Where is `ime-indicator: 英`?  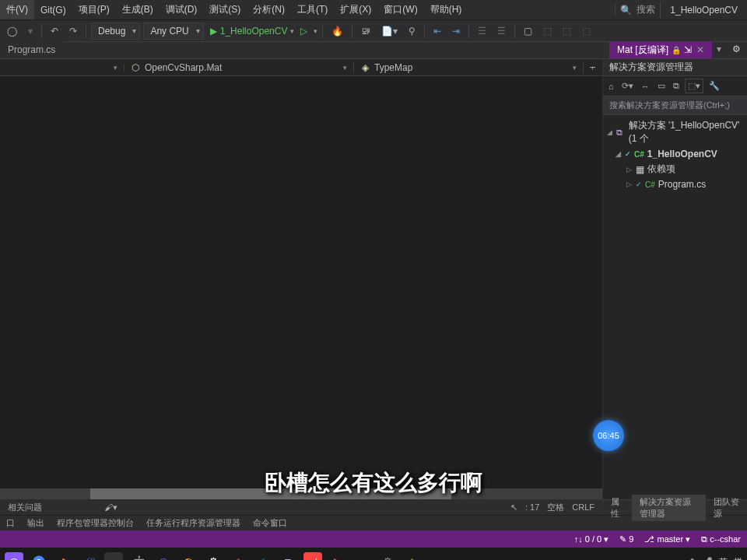 ime-indicator: 英 is located at coordinates (724, 558).